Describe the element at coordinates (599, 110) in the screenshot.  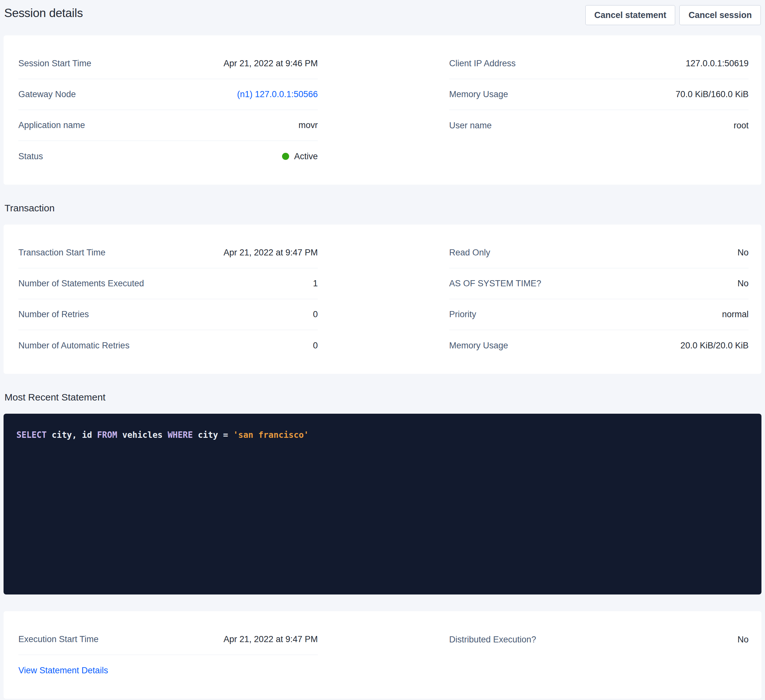
I see `session-summary-right-column: Client IP Address 127.0.0.1:50619 Memory…` at that location.